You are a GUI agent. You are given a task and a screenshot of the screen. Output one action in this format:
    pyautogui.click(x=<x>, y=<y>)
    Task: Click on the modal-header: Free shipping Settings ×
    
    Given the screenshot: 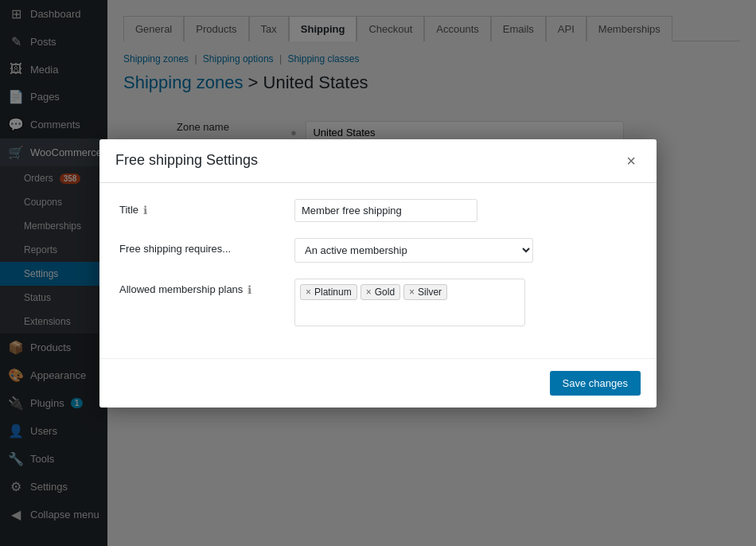 What is the action you would take?
    pyautogui.click(x=378, y=161)
    